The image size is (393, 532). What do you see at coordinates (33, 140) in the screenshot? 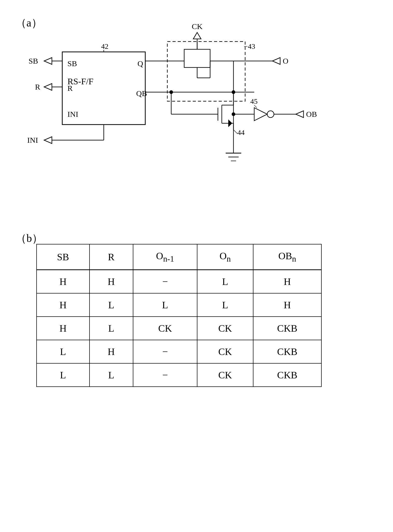
I see `ini-external-label: INI` at bounding box center [33, 140].